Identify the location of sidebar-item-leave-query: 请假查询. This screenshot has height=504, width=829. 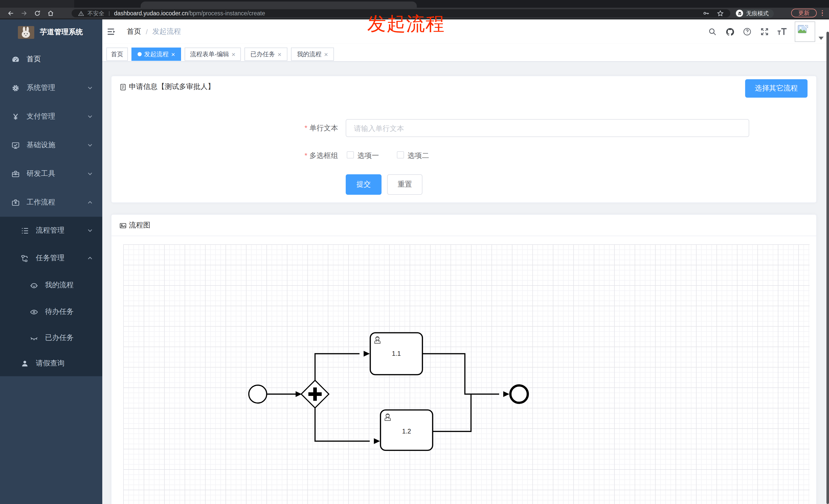
(51, 363).